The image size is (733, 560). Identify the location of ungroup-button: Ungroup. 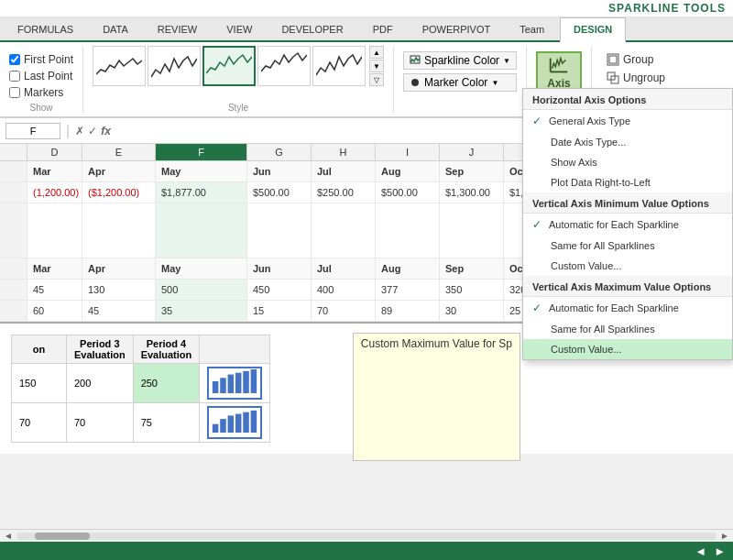
(636, 78).